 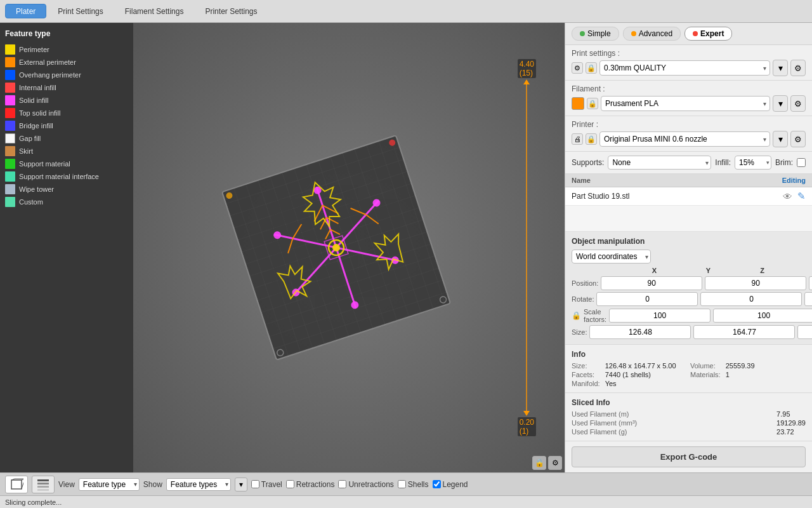 What do you see at coordinates (593, 104) in the screenshot?
I see `filament-lock-icon: 🔒` at bounding box center [593, 104].